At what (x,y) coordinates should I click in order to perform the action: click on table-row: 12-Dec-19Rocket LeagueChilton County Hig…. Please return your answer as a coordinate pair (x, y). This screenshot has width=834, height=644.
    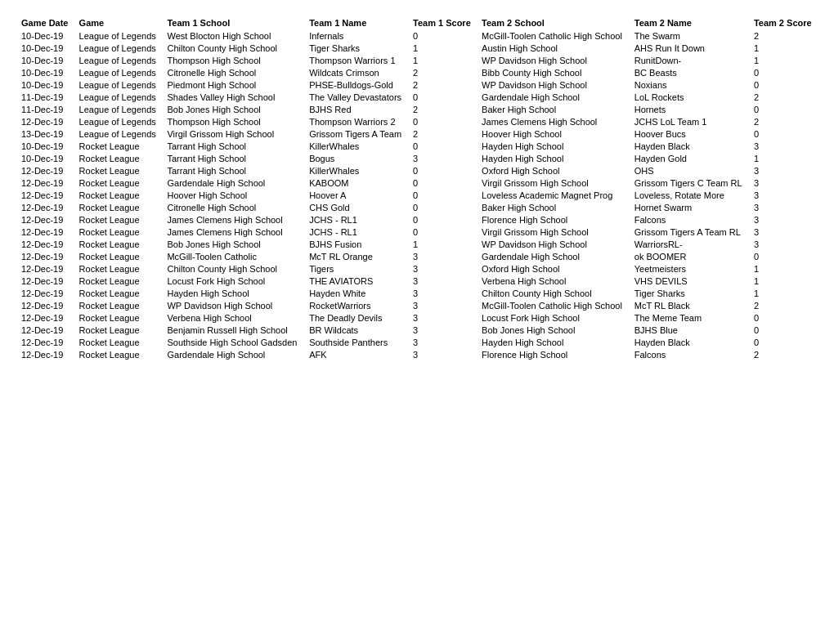
    Looking at the image, I should click on (417, 268).